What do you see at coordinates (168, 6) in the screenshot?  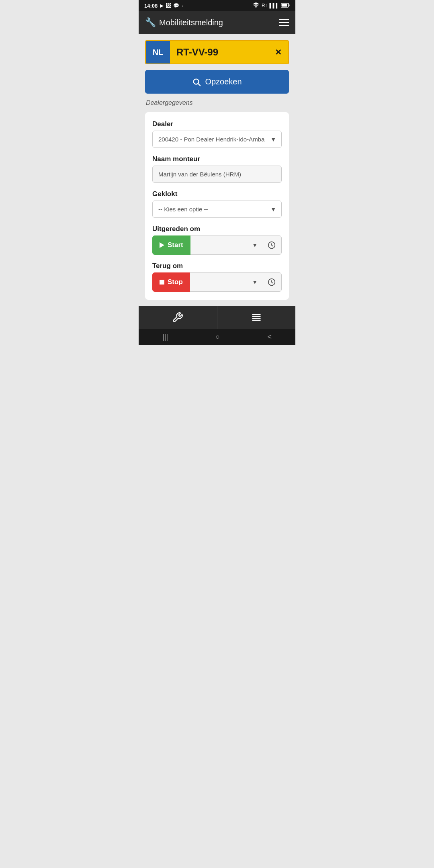 I see `image-icon: 🖼` at bounding box center [168, 6].